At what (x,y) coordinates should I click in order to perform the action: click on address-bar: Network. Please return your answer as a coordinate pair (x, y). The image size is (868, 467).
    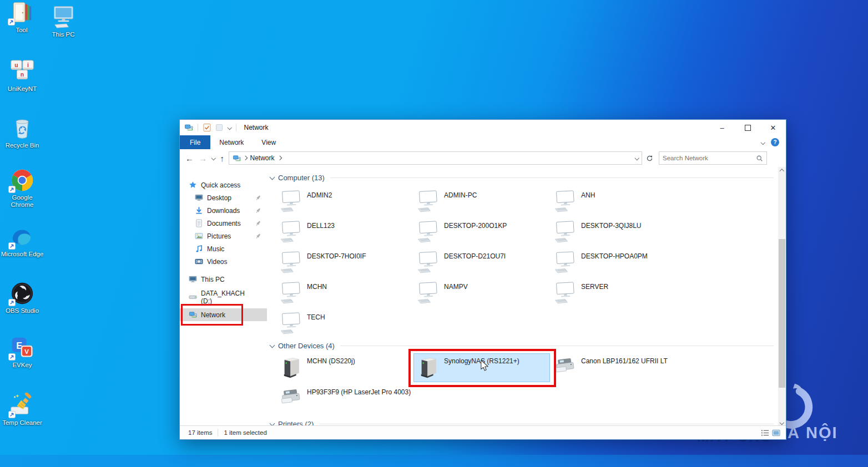
    Looking at the image, I should click on (435, 158).